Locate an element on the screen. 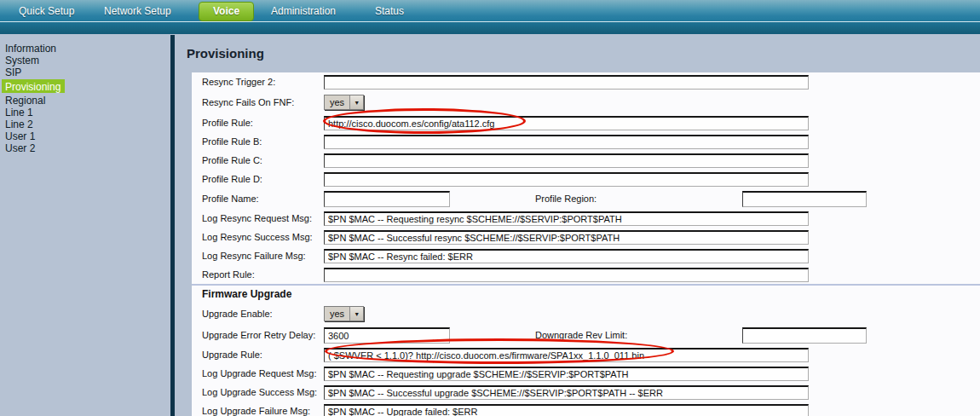 This screenshot has width=980, height=416. nav-tab-administration: Administration is located at coordinates (303, 11).